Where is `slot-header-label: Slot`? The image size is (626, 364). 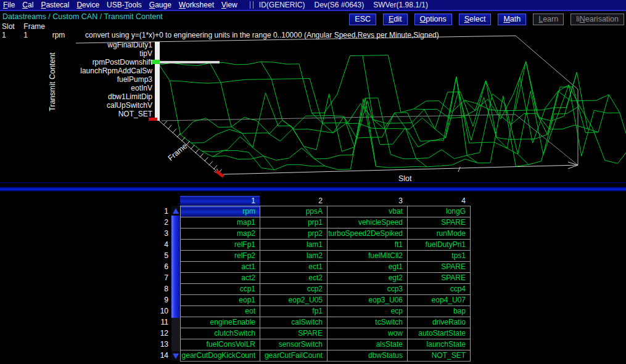
slot-header-label: Slot is located at coordinates (12, 26).